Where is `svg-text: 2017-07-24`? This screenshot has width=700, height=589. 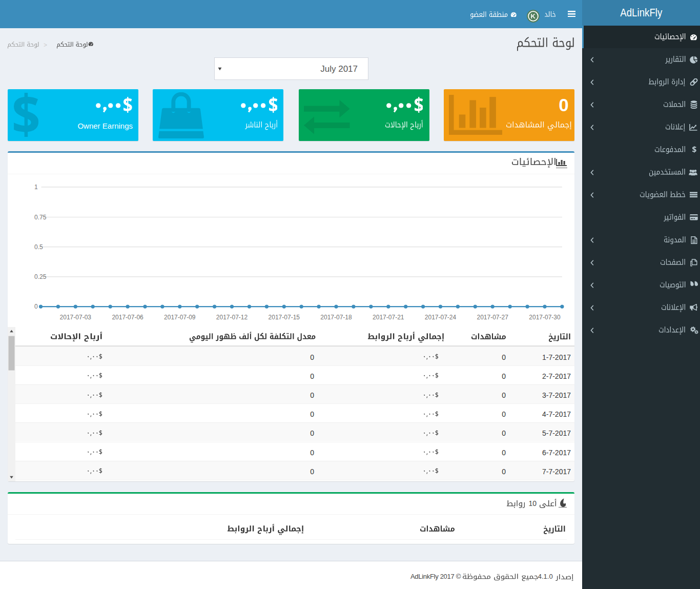
svg-text: 2017-07-24 is located at coordinates (441, 317).